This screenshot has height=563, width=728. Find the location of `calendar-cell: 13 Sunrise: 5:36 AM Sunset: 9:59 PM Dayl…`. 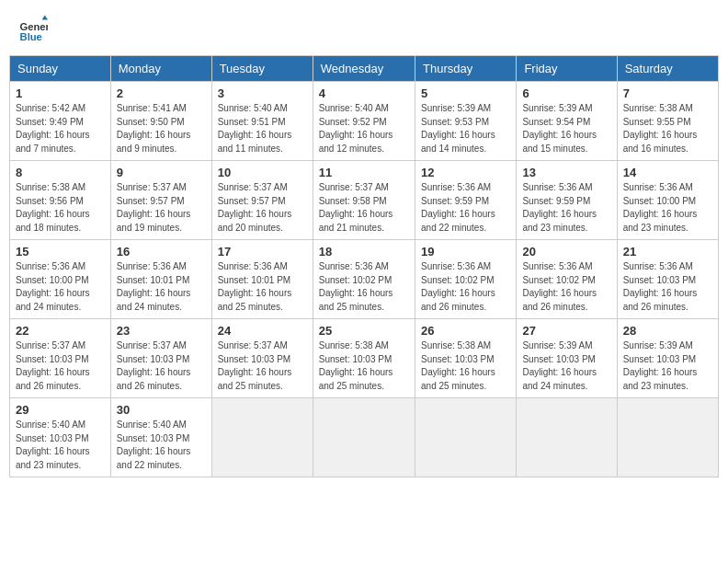

calendar-cell: 13 Sunrise: 5:36 AM Sunset: 9:59 PM Dayl… is located at coordinates (566, 201).